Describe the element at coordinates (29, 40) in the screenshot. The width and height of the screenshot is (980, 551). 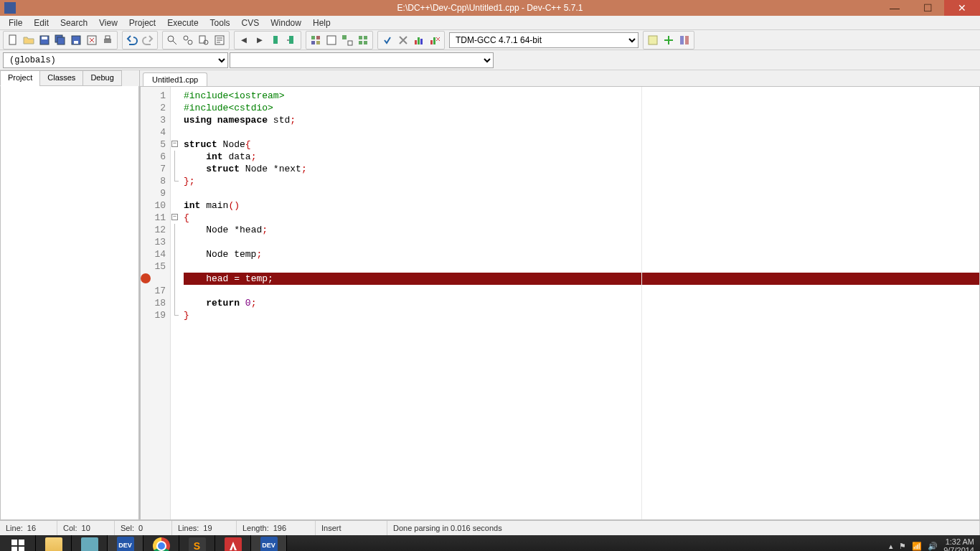
I see `open-button` at that location.